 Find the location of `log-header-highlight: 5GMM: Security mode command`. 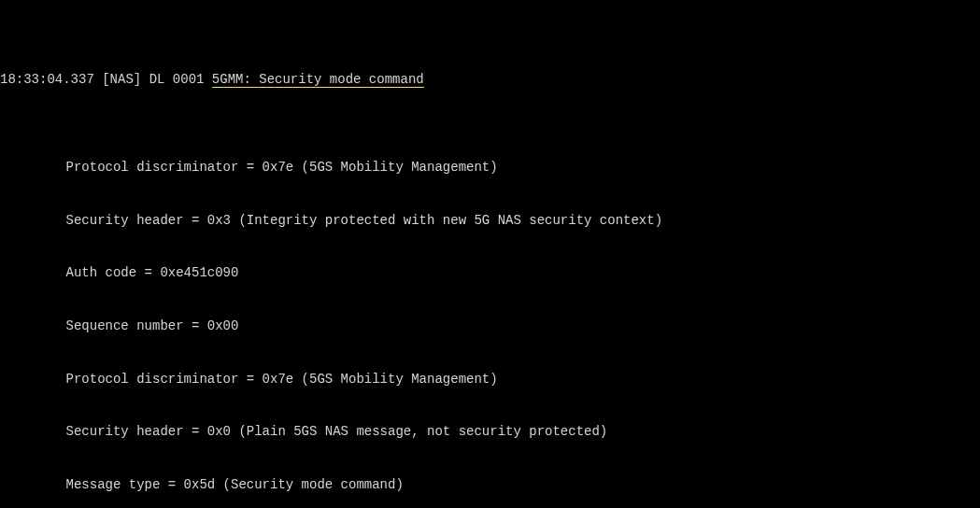

log-header-highlight: 5GMM: Security mode command is located at coordinates (318, 80).